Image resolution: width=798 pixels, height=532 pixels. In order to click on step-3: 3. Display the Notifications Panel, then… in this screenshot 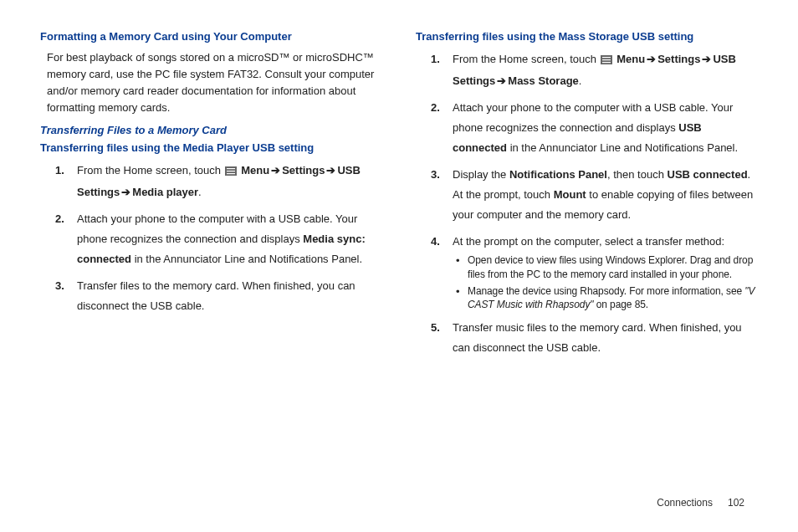, I will do `click(594, 195)`.